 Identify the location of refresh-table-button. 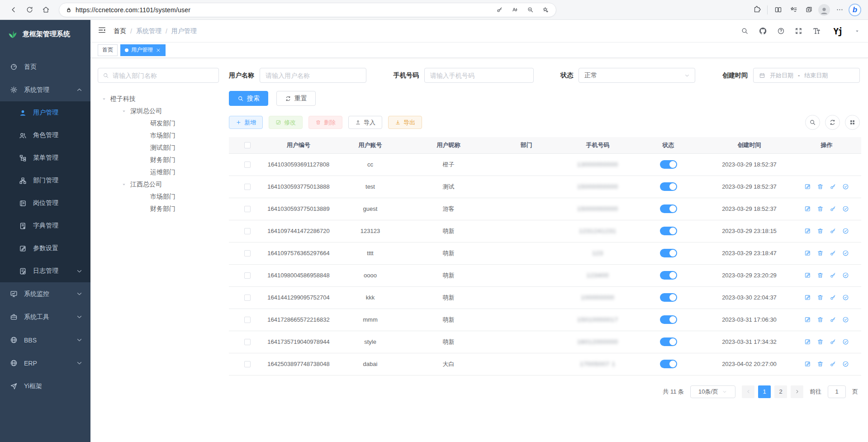
(832, 122).